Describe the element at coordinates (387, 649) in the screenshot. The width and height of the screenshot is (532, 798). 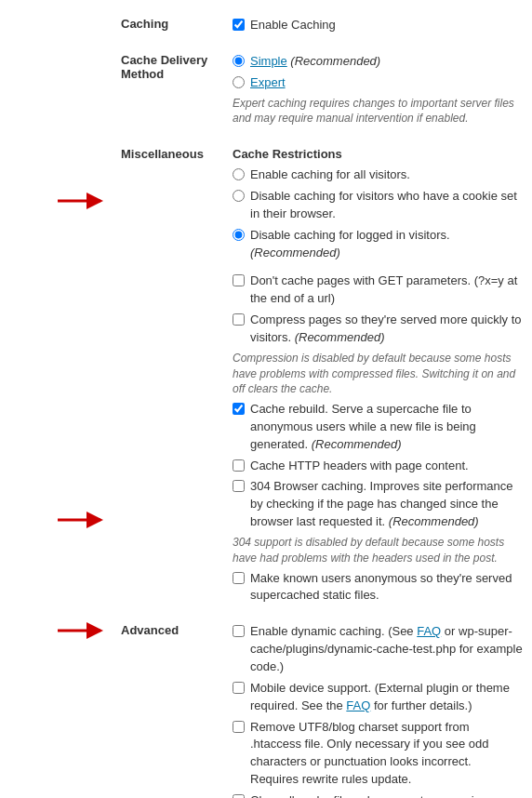
I see `dynamic-caching-label: Enable dynamic caching. (See FAQ or wp-s…` at that location.